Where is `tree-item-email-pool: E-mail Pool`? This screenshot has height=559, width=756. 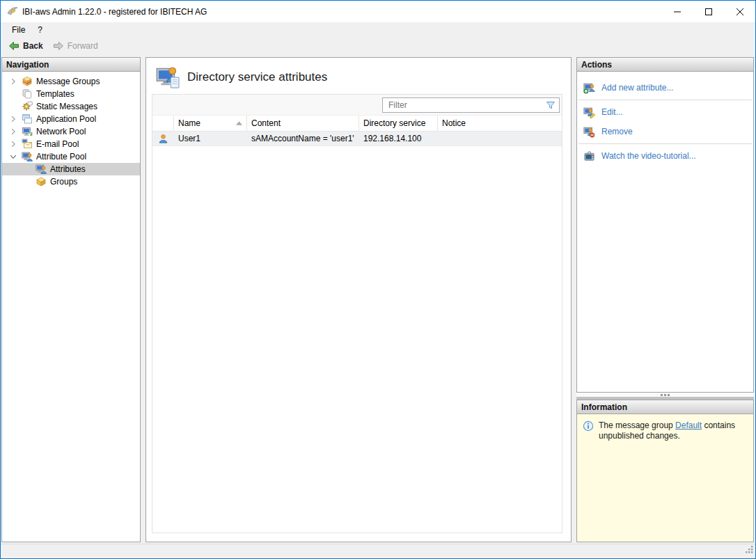 tree-item-email-pool: E-mail Pool is located at coordinates (71, 144).